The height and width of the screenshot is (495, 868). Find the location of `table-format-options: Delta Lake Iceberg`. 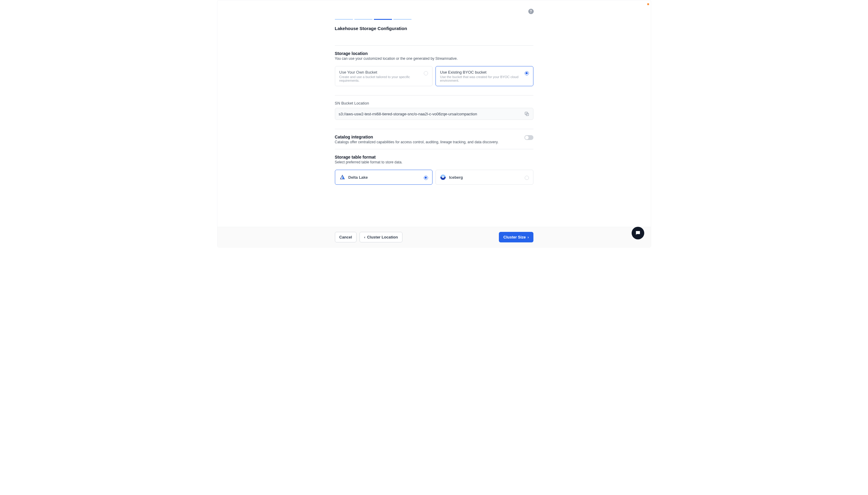

table-format-options: Delta Lake Iceberg is located at coordinates (434, 177).